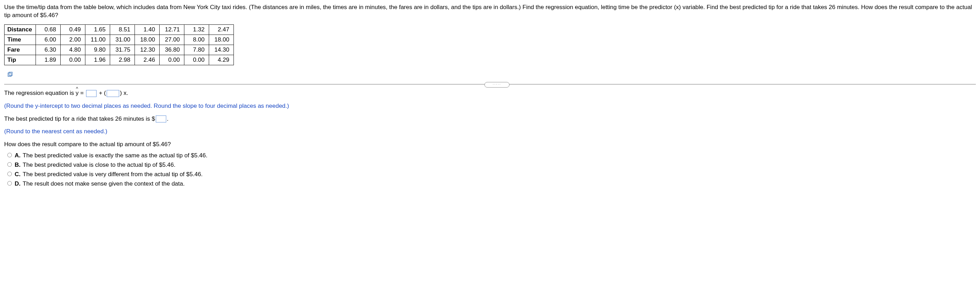 This screenshot has height=307, width=980. I want to click on cell: 6.30, so click(48, 50).